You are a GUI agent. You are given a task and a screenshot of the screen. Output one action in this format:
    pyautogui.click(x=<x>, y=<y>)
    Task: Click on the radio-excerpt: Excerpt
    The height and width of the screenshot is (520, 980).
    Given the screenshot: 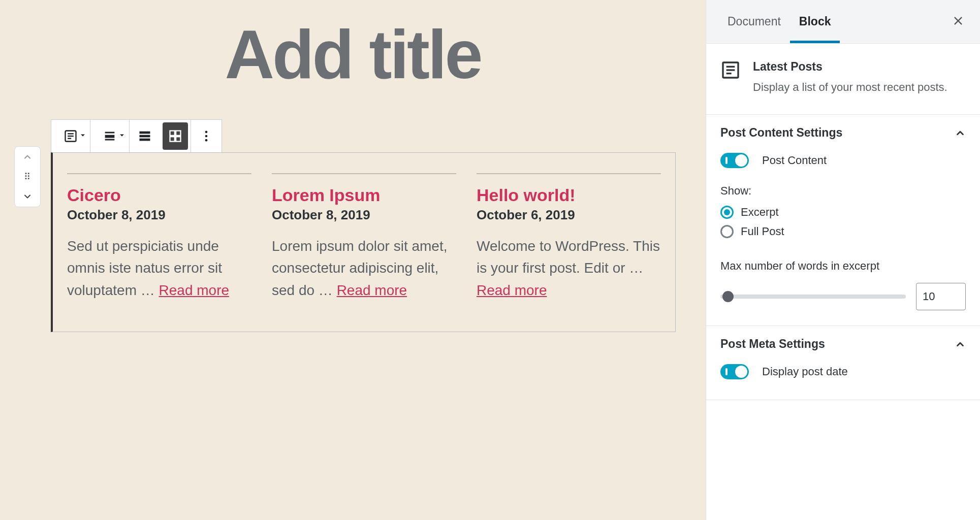 What is the action you would take?
    pyautogui.click(x=843, y=212)
    